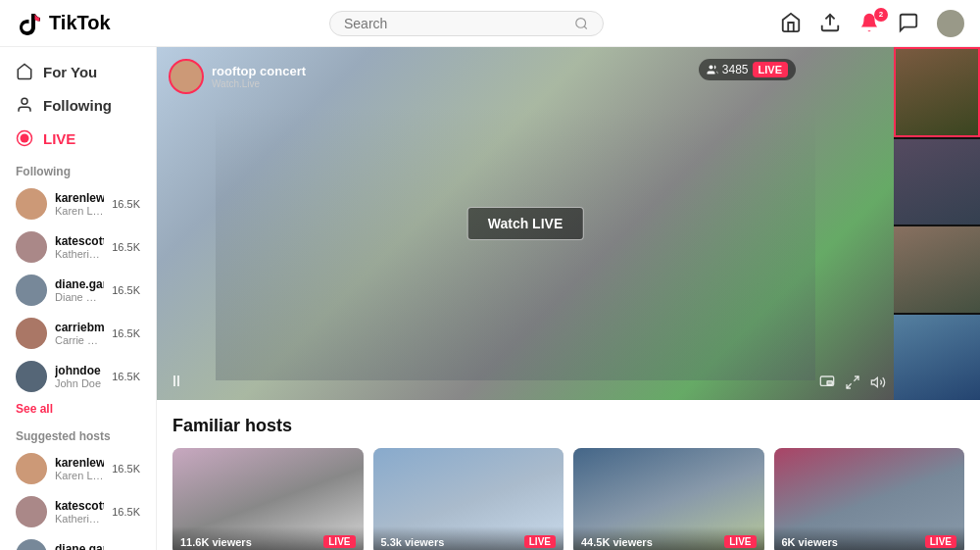 The image size is (980, 550). I want to click on notification-icon: 2, so click(870, 24).